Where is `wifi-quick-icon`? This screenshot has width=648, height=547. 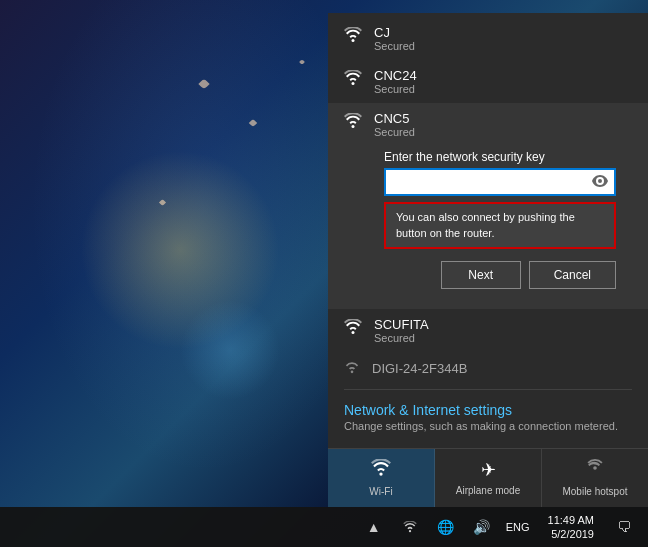
wifi-quick-icon is located at coordinates (381, 470).